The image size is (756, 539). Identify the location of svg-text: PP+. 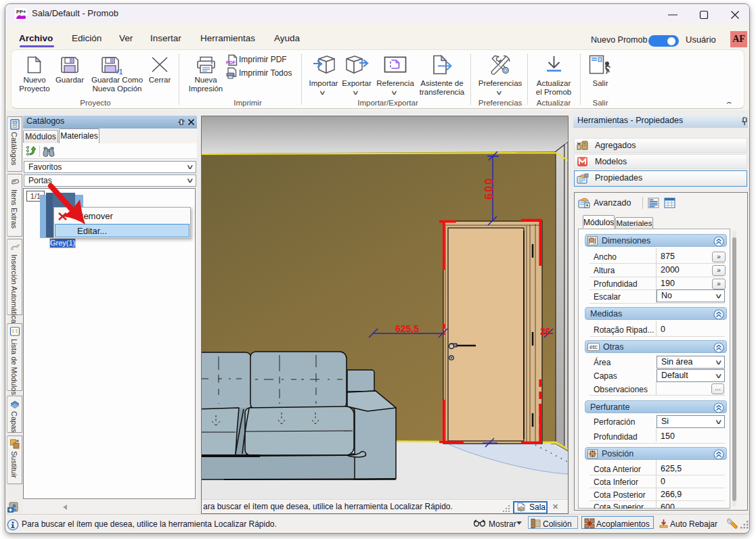
(22, 12).